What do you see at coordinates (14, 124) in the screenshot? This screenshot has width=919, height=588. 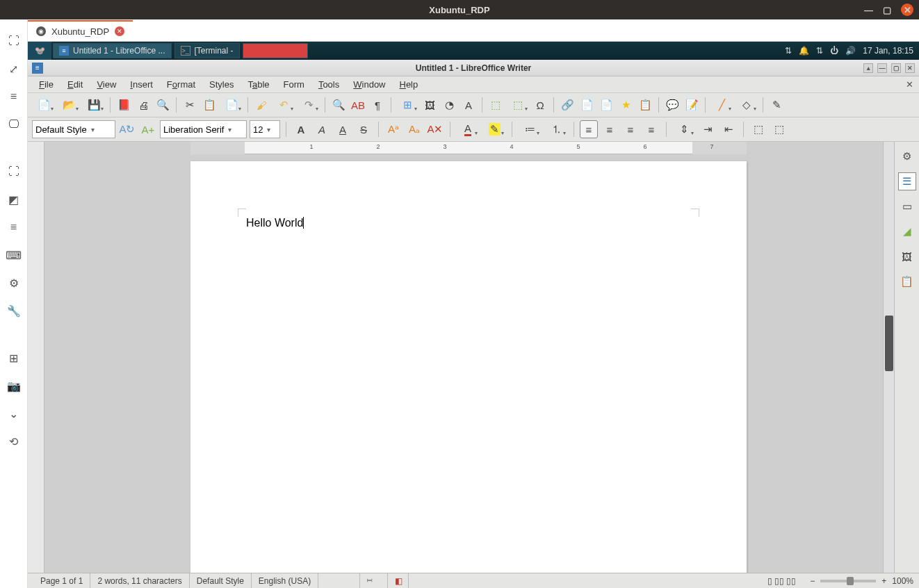 I see `monitor-icon: 🖵` at bounding box center [14, 124].